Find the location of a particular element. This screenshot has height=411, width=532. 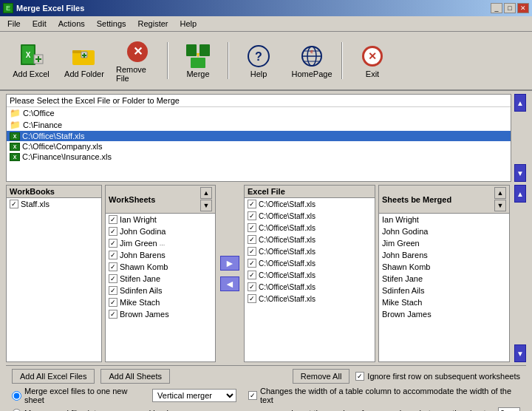

menu-settings: Settings is located at coordinates (112, 24).